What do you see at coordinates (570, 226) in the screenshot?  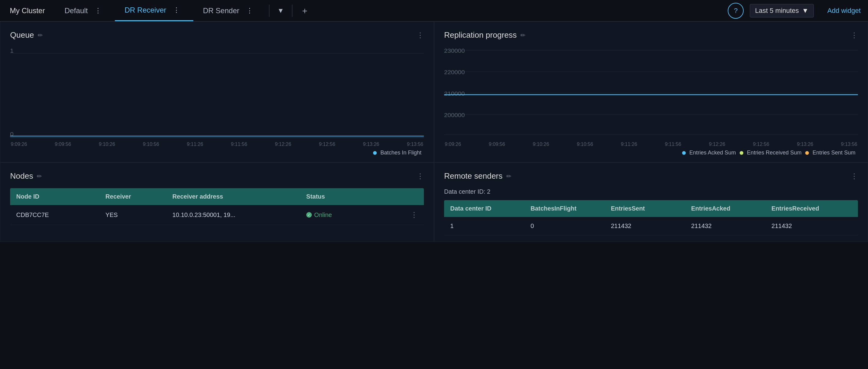 I see `cell-batches-in-flight: 0` at bounding box center [570, 226].